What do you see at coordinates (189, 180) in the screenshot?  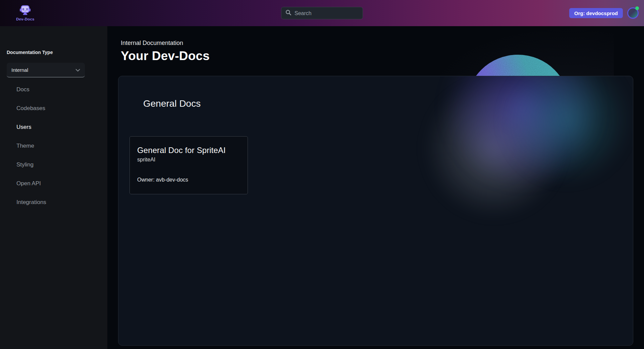 I see `doc-card-owner: Owner: avb-dev-docs` at bounding box center [189, 180].